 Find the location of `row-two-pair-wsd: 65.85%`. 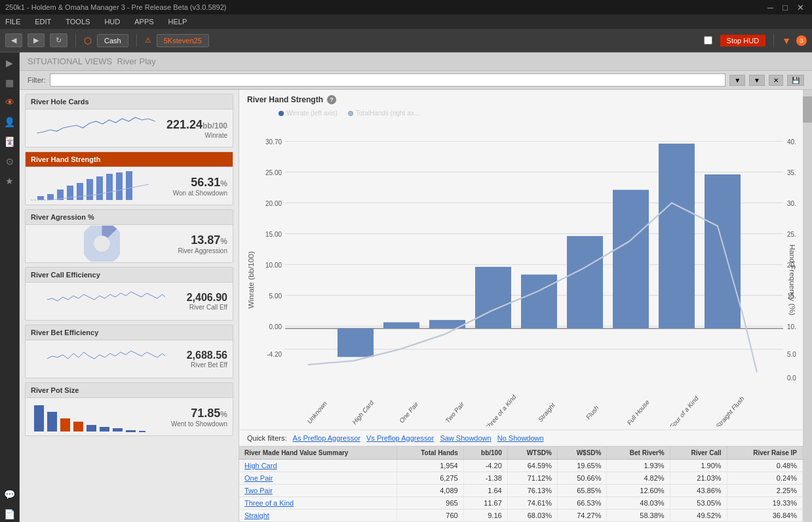

row-two-pair-wsd: 65.85% is located at coordinates (582, 491).